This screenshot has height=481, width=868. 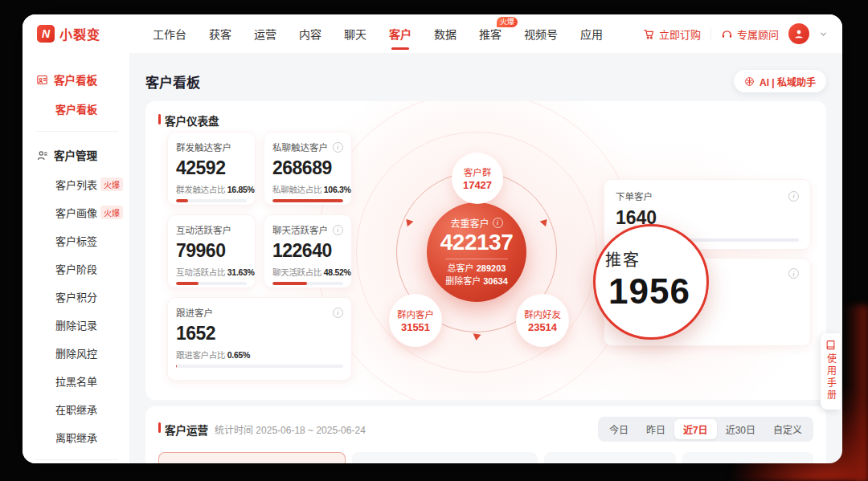 What do you see at coordinates (194, 312) in the screenshot?
I see `metric-label: 跟进客户` at bounding box center [194, 312].